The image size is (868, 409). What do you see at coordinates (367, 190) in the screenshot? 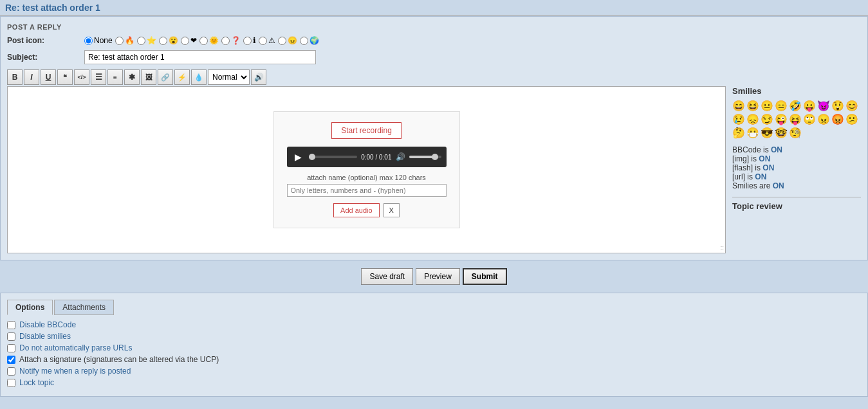
I see `attach-name-input` at bounding box center [367, 190].